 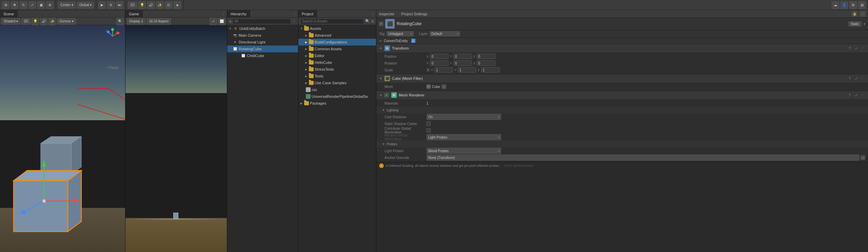 I want to click on scale-y-field: 1, so click(x=467, y=70).